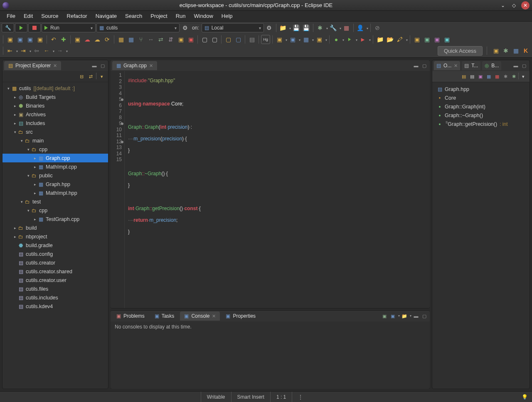 The width and height of the screenshot is (532, 402). What do you see at coordinates (55, 219) in the screenshot?
I see `tree-file-testgraph-cpp: ▸TestGraph.cpp` at bounding box center [55, 219].